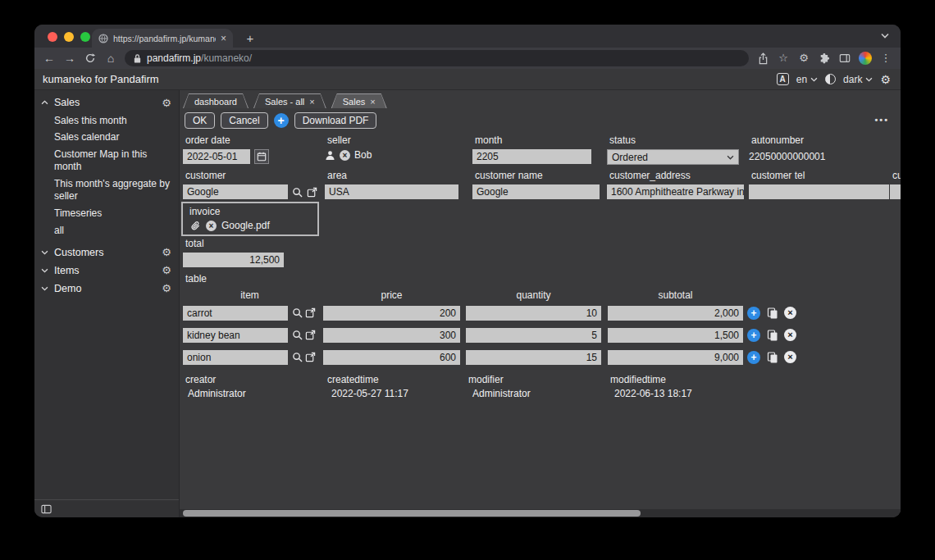  Describe the element at coordinates (819, 192) in the screenshot. I see `customer-tel-input` at that location.